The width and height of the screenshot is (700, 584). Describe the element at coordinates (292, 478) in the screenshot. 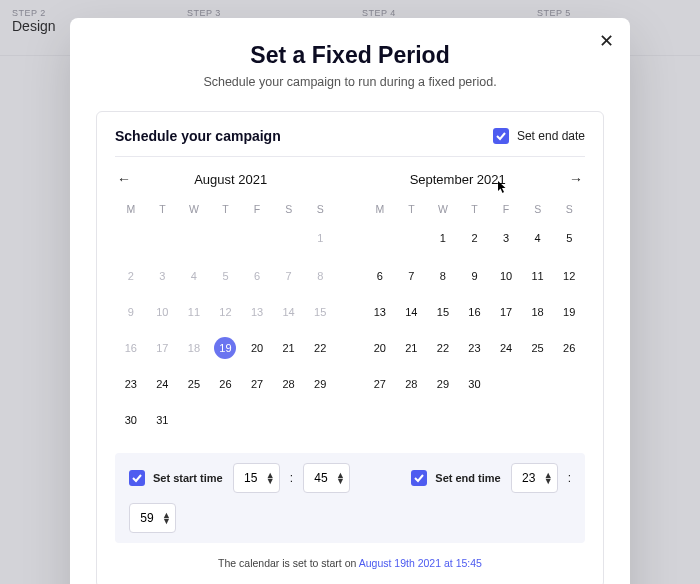

I see `time-colon: :` at that location.